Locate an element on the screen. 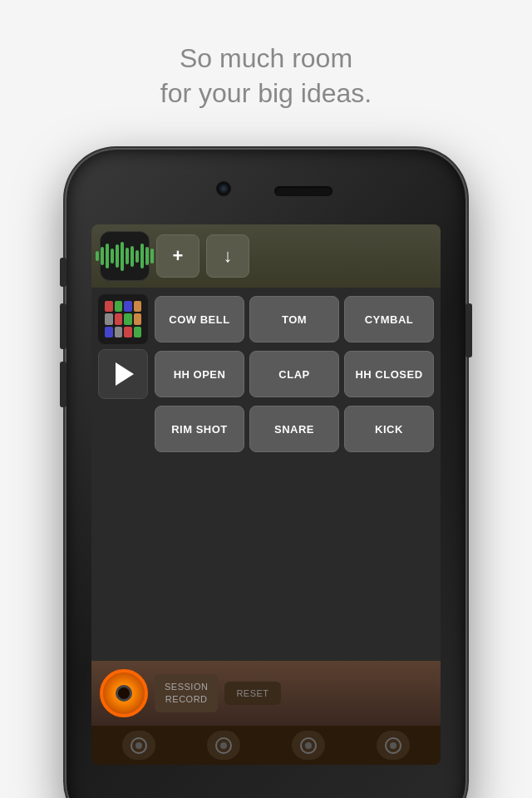 The width and height of the screenshot is (532, 798). app-icon is located at coordinates (125, 256).